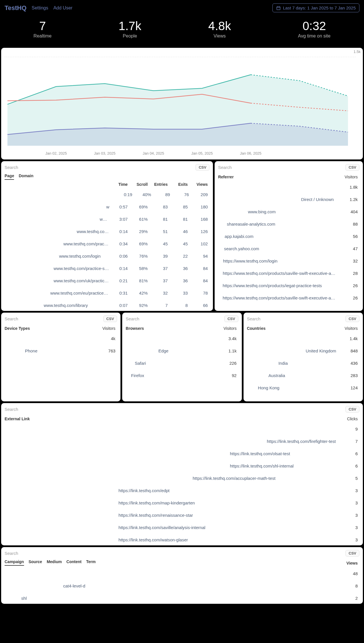 The image size is (364, 643). Describe the element at coordinates (182, 490) in the screenshot. I see `table-row: https://link.testhq.com/edpt 3` at that location.